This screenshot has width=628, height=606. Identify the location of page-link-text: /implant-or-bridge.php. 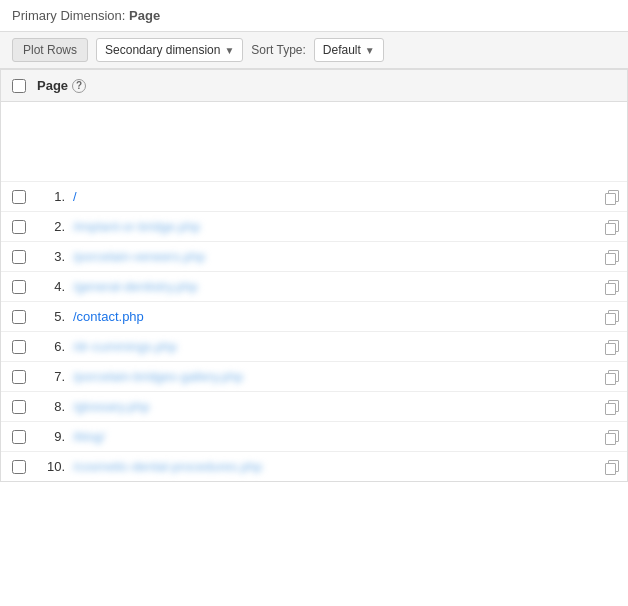
(136, 226).